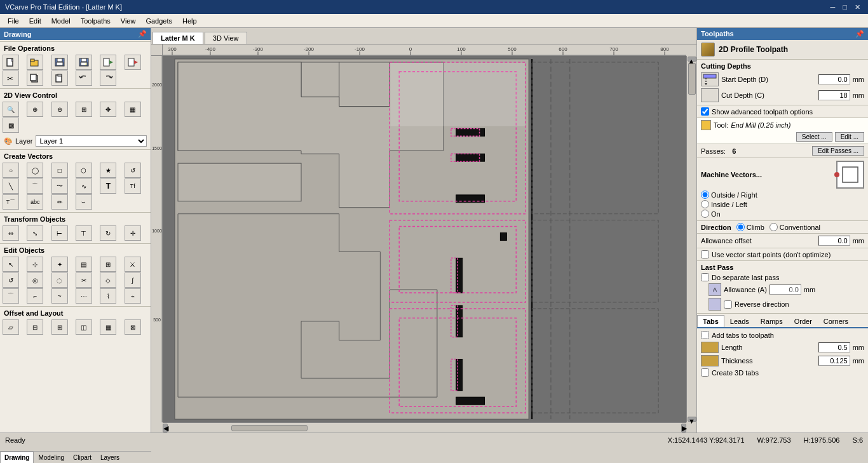 Image resolution: width=868 pixels, height=463 pixels. I want to click on vector-start-checkbox, so click(705, 254).